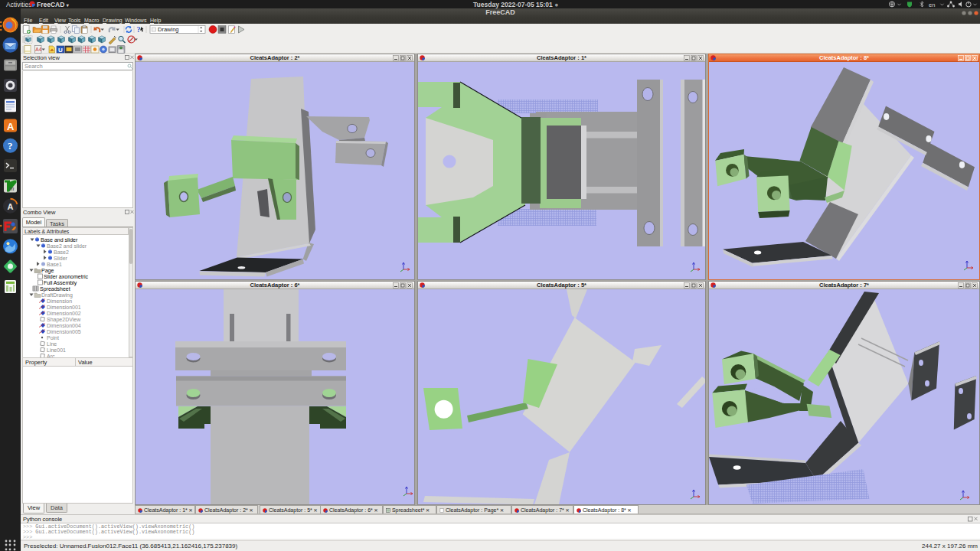 The height and width of the screenshot is (551, 980). Describe the element at coordinates (38, 49) in the screenshot. I see `svg-text: A4` at that location.